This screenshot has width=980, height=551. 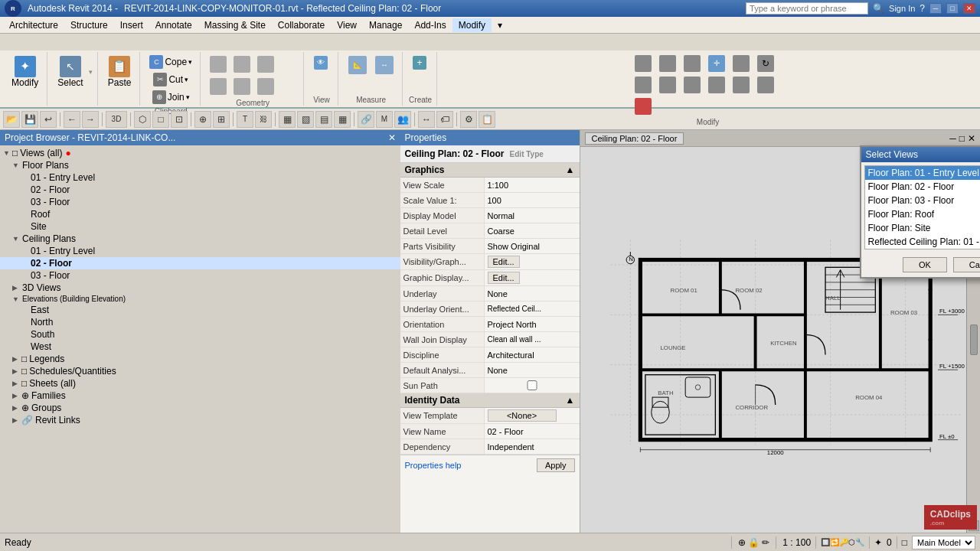 I want to click on tree-item-ceiling-plans: ▼ Ceiling Plans, so click(x=201, y=239).